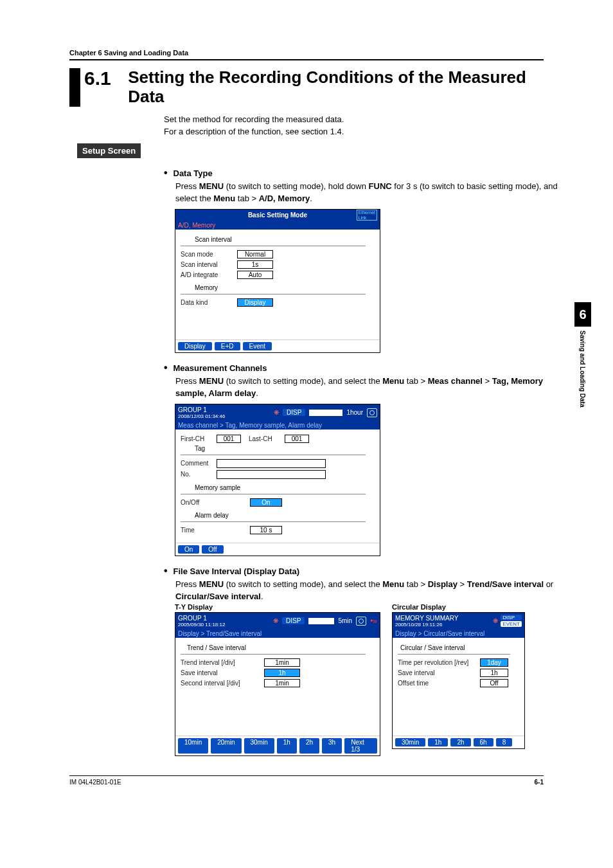 The image size is (613, 868). I want to click on ty-display-head: T-Y Display, so click(278, 607).